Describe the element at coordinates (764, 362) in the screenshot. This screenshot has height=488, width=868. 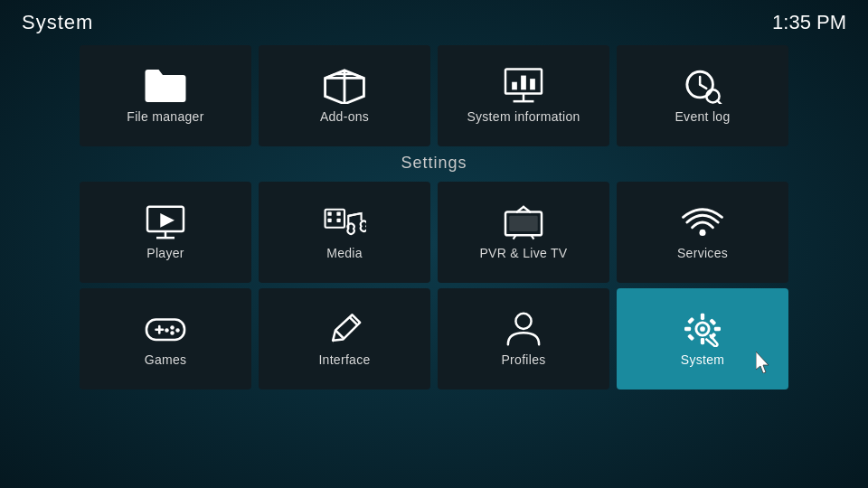
I see `cursor-icon` at that location.